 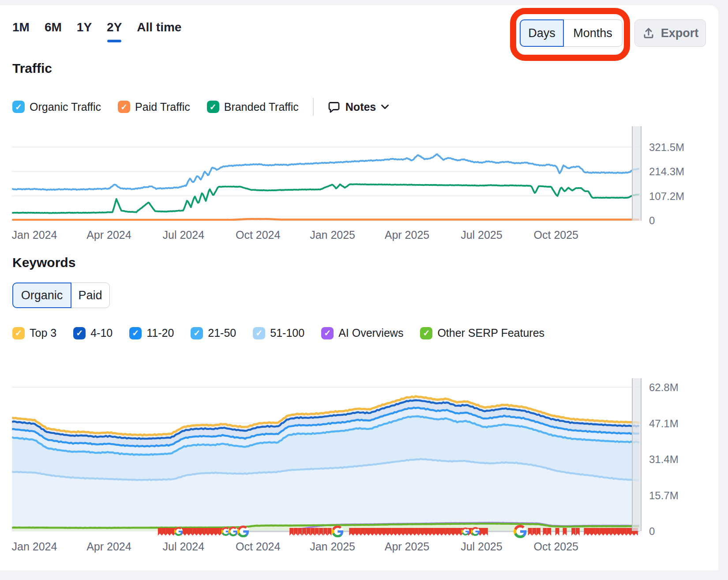 What do you see at coordinates (19, 107) in the screenshot?
I see `checkbox-organic-traffic` at bounding box center [19, 107].